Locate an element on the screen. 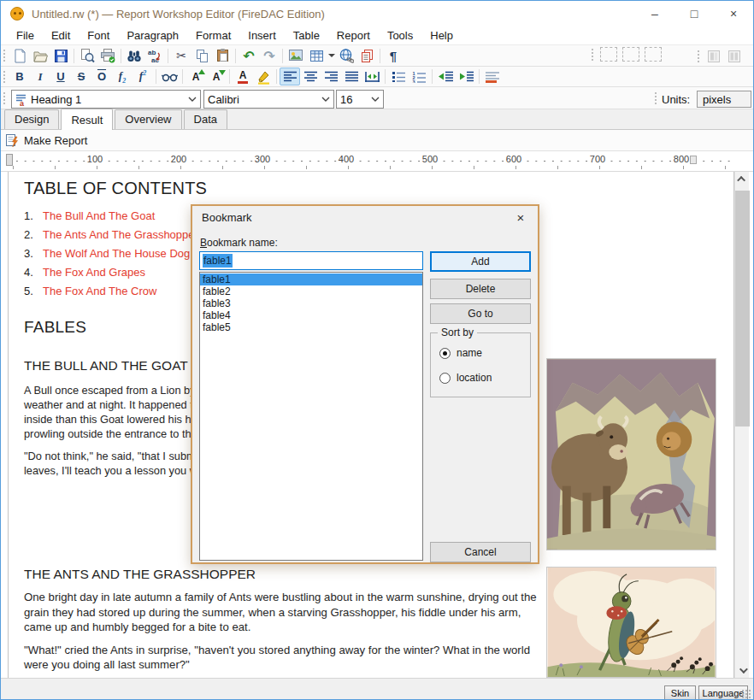  bold-button: B is located at coordinates (20, 77).